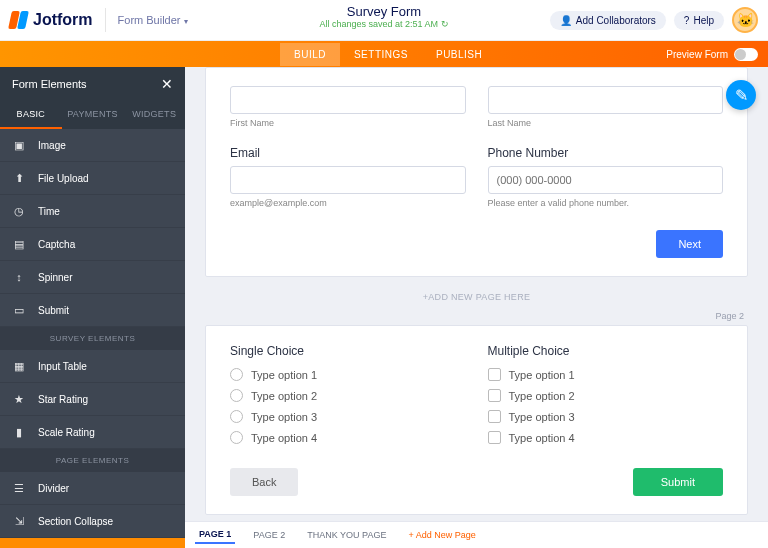  I want to click on image-icon: ▣, so click(19, 145).